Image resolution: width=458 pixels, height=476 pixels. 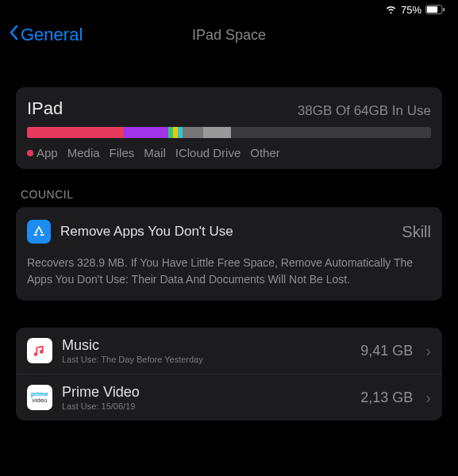 I want to click on nav-bar: General IPad Space, so click(x=229, y=36).